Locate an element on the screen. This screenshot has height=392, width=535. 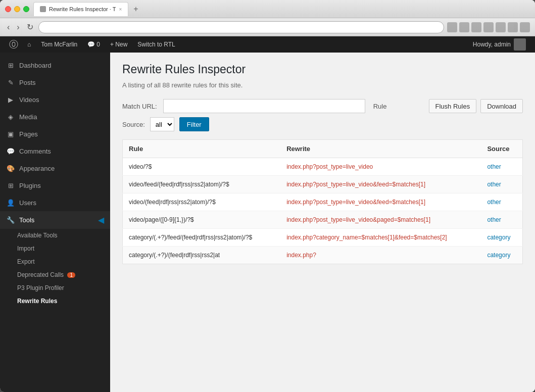
tab-close-icon: × is located at coordinates (120, 9).